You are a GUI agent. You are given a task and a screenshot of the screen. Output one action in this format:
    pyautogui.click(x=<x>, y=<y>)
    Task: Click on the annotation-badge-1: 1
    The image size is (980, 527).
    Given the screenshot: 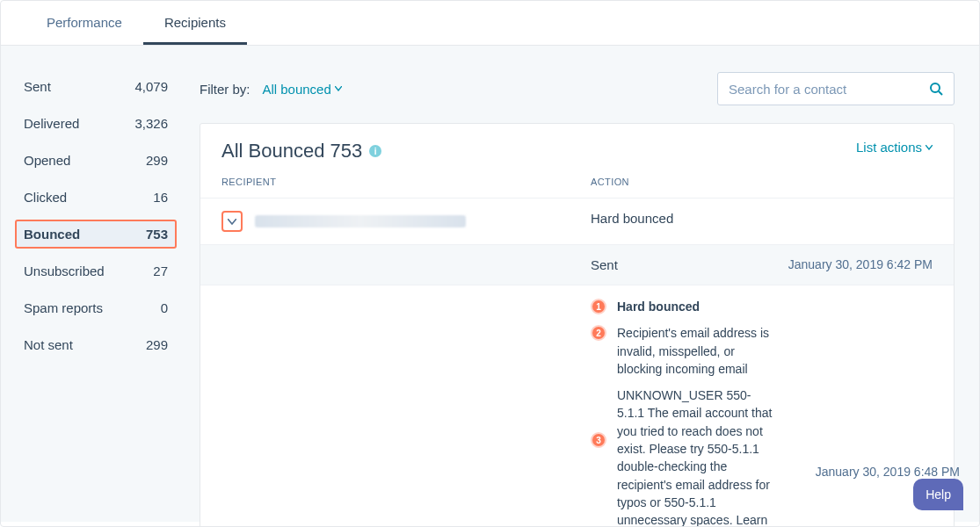 What is the action you would take?
    pyautogui.click(x=599, y=307)
    